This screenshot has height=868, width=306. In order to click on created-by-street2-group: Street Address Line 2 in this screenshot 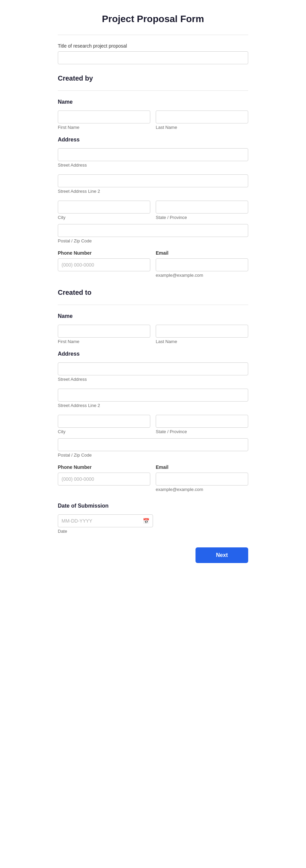, I will do `click(153, 184)`.